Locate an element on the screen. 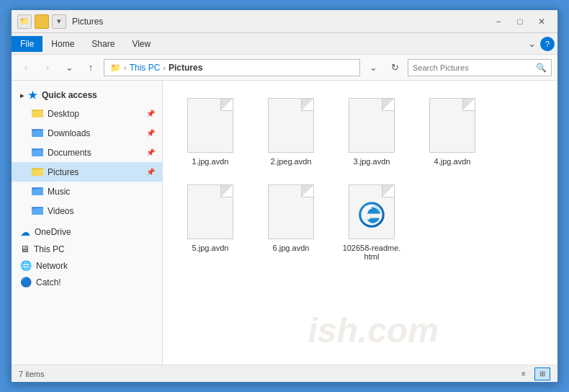 The width and height of the screenshot is (569, 392). sidebar-item-music: Music is located at coordinates (86, 192).